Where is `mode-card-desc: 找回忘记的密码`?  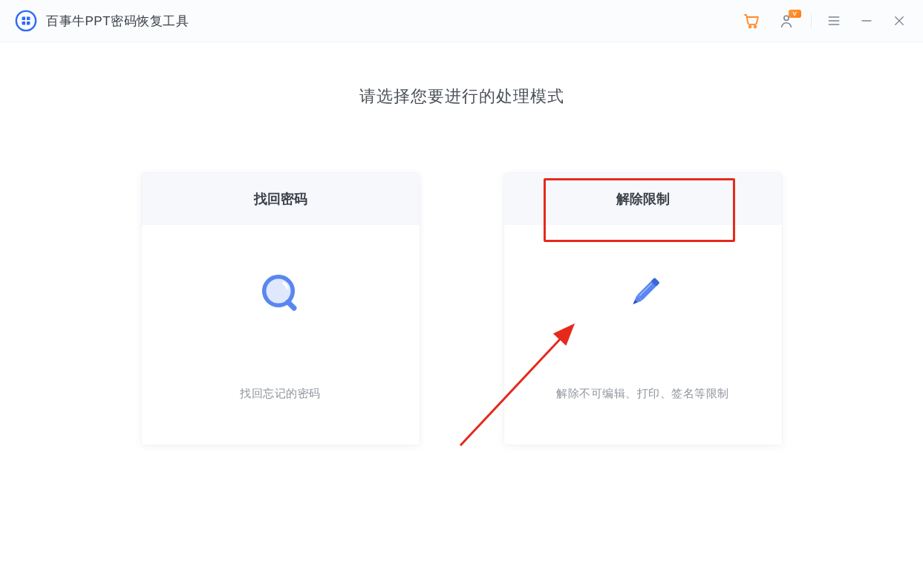 mode-card-desc: 找回忘记的密码 is located at coordinates (281, 393).